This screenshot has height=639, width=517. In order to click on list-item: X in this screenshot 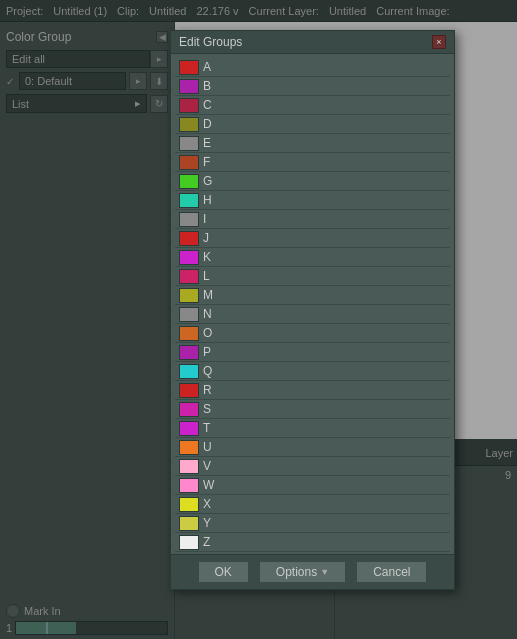, I will do `click(312, 504)`.